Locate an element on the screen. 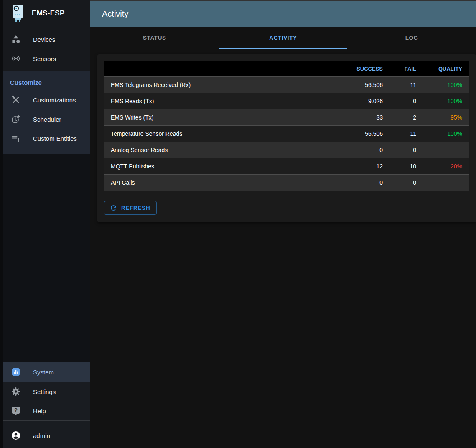 This screenshot has height=448, width=476. customize-section-label: Customize is located at coordinates (47, 81).